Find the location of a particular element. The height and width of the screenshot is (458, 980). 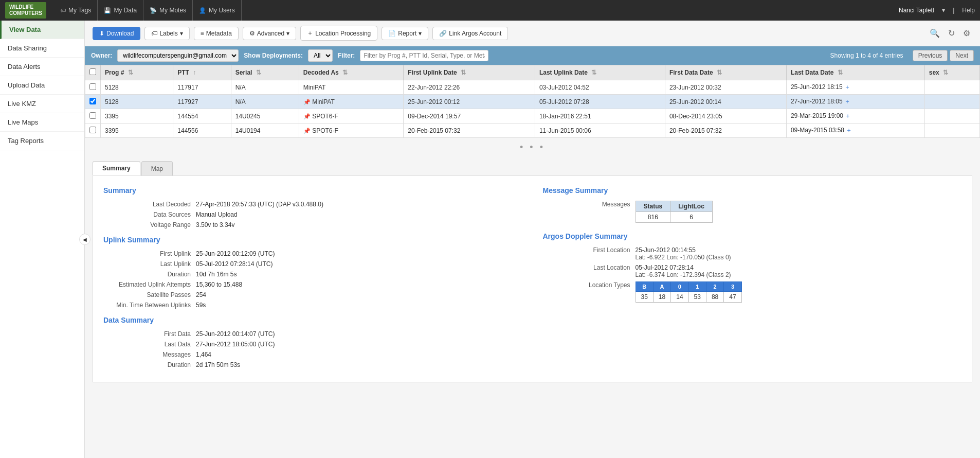

col-header-prog-num: Prog # ⇅ is located at coordinates (137, 73).